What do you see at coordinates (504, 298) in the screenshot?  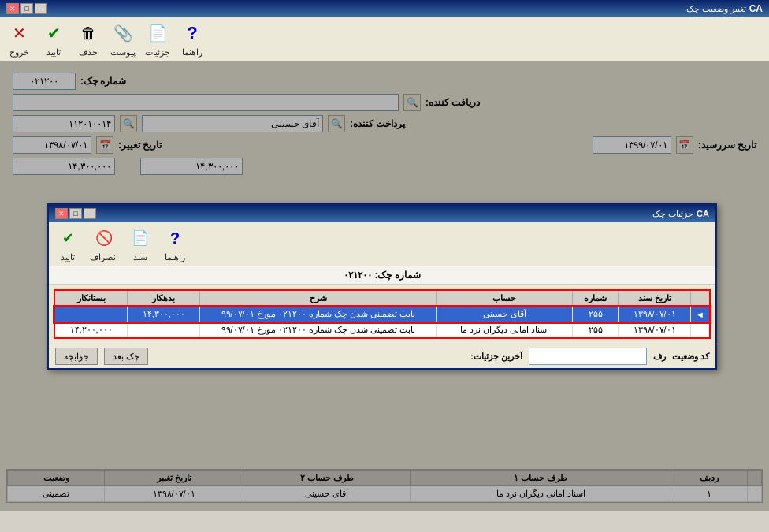 I see `modal-col-account: حساب` at bounding box center [504, 298].